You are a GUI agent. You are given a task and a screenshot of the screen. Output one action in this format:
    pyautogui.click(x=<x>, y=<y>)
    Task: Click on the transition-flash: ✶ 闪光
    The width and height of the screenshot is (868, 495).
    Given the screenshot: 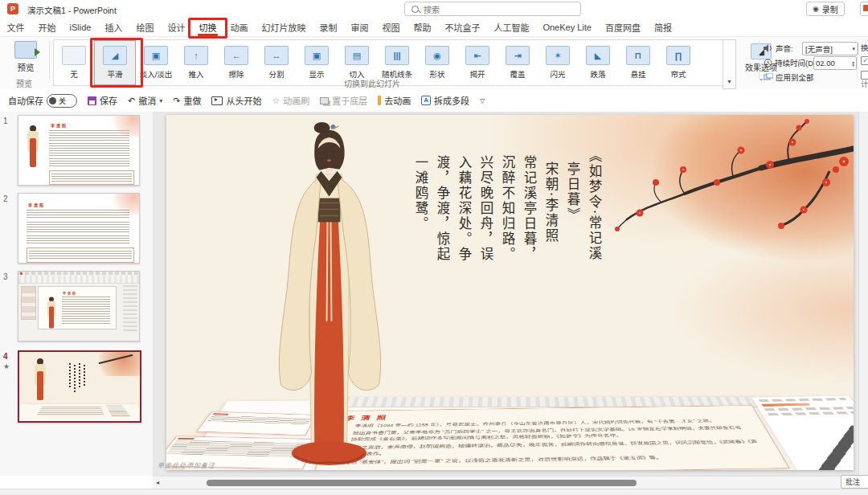 What is the action you would take?
    pyautogui.click(x=558, y=63)
    